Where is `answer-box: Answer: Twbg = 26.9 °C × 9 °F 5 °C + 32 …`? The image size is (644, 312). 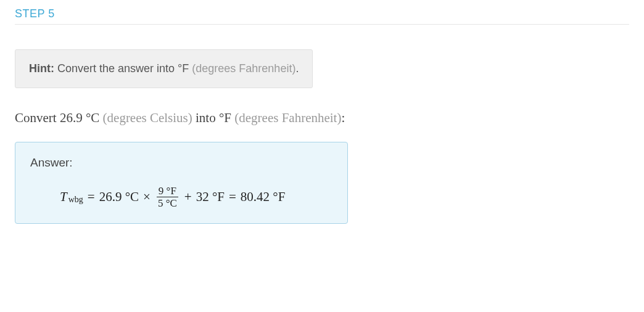
answer-box: Answer: Twbg = 26.9 °C × 9 °F 5 °C + 32 … is located at coordinates (181, 183).